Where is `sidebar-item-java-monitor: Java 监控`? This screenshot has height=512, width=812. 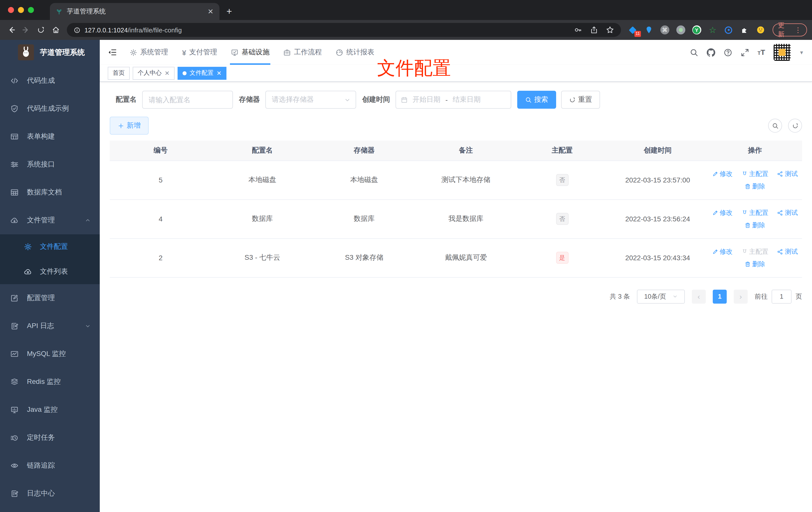 sidebar-item-java-monitor: Java 监控 is located at coordinates (50, 410).